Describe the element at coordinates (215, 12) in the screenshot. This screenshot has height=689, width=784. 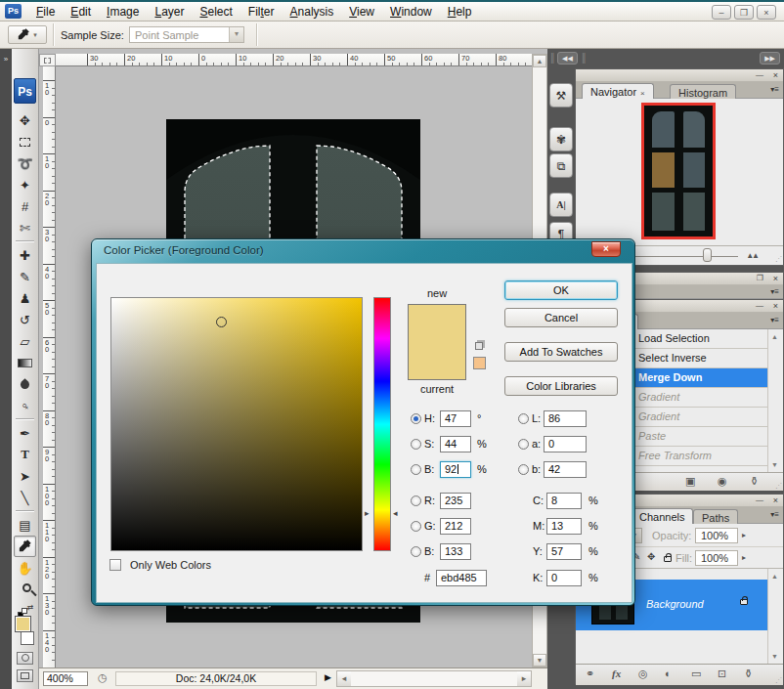
I see `menu-select: Select` at that location.